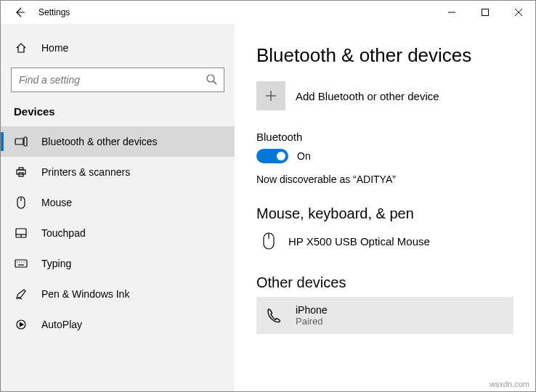 The image size is (536, 392). What do you see at coordinates (510, 384) in the screenshot?
I see `watermark: wsxdn.com` at bounding box center [510, 384].